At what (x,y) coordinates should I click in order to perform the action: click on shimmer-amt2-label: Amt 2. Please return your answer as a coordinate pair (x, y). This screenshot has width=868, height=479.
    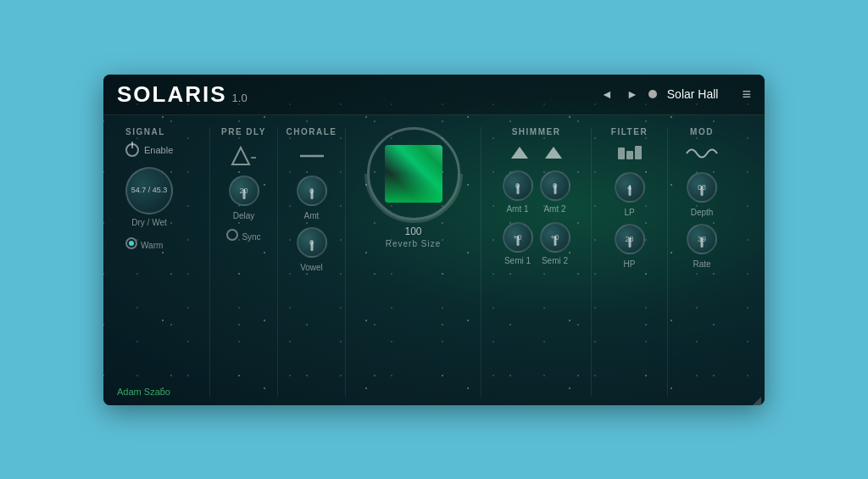
    Looking at the image, I should click on (554, 209).